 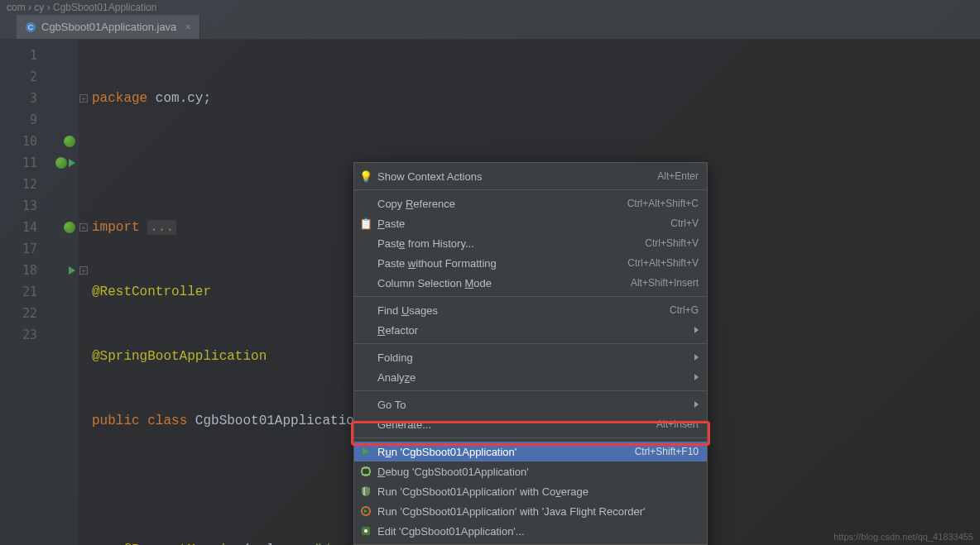 What do you see at coordinates (40, 120) in the screenshot?
I see `gutter-line: 9` at bounding box center [40, 120].